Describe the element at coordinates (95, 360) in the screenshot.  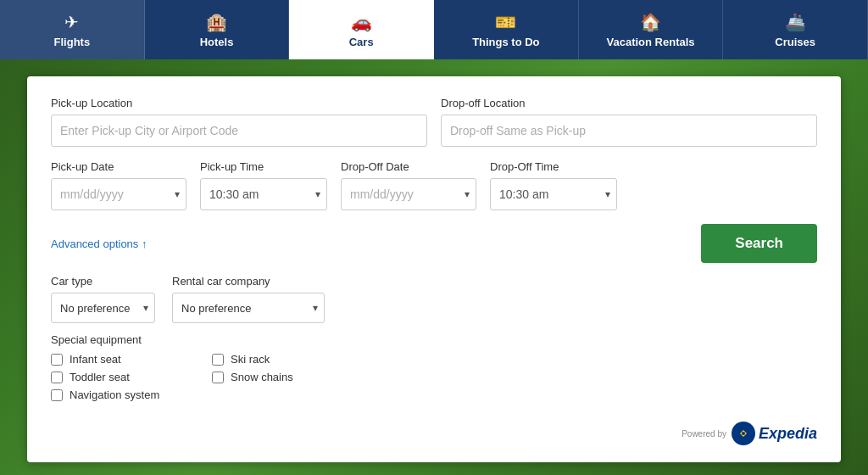
I see `infant-seat-label: Infant seat` at that location.